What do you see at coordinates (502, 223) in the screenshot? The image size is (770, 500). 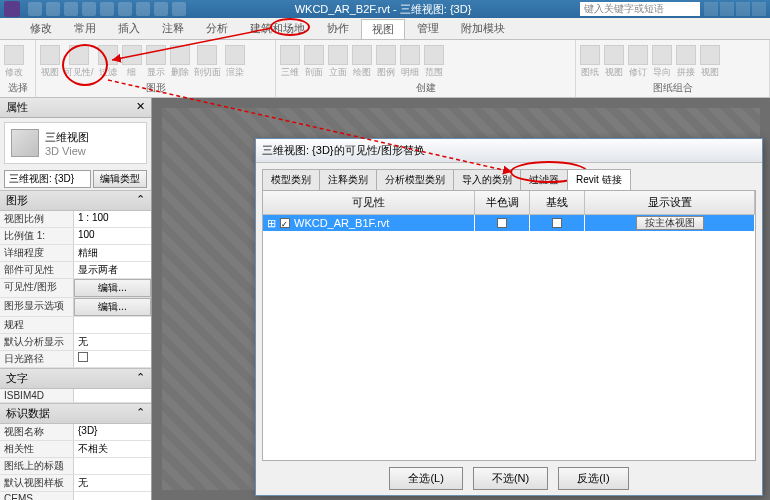 I see `halftone-checkbox` at bounding box center [502, 223].